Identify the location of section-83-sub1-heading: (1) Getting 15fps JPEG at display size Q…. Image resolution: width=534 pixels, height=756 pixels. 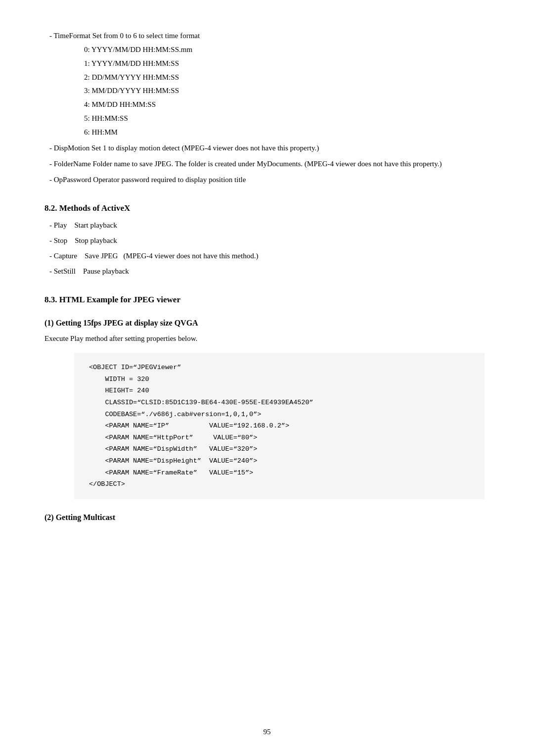
(265, 323).